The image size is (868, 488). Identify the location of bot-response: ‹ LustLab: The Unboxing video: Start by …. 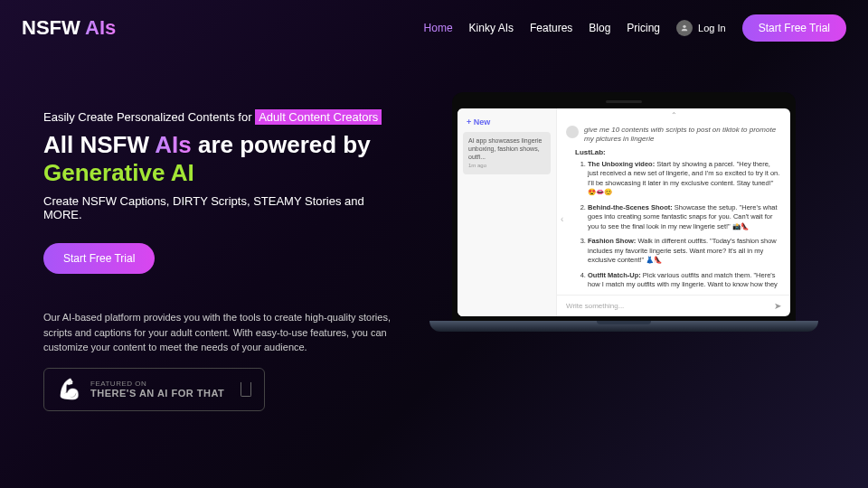
(674, 221).